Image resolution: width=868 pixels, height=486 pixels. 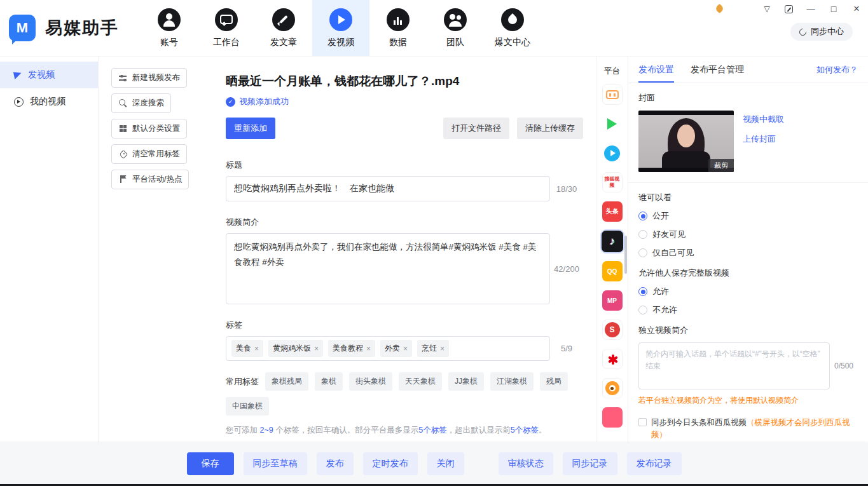 What do you see at coordinates (748, 429) in the screenshot?
I see `sync-toutiao-checkbox-row: 同步到今日头条和西瓜视频（横屏视频才会同步到西瓜视频）` at bounding box center [748, 429].